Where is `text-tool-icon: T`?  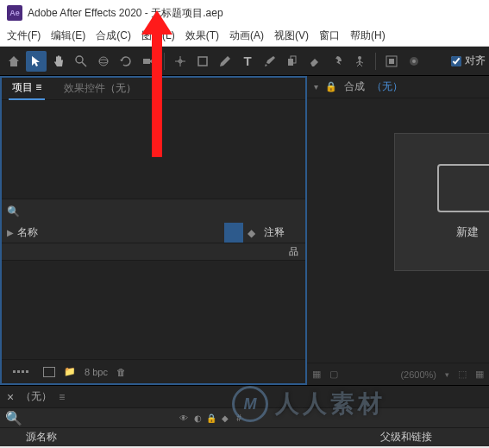
text-tool-icon: T is located at coordinates (248, 61).